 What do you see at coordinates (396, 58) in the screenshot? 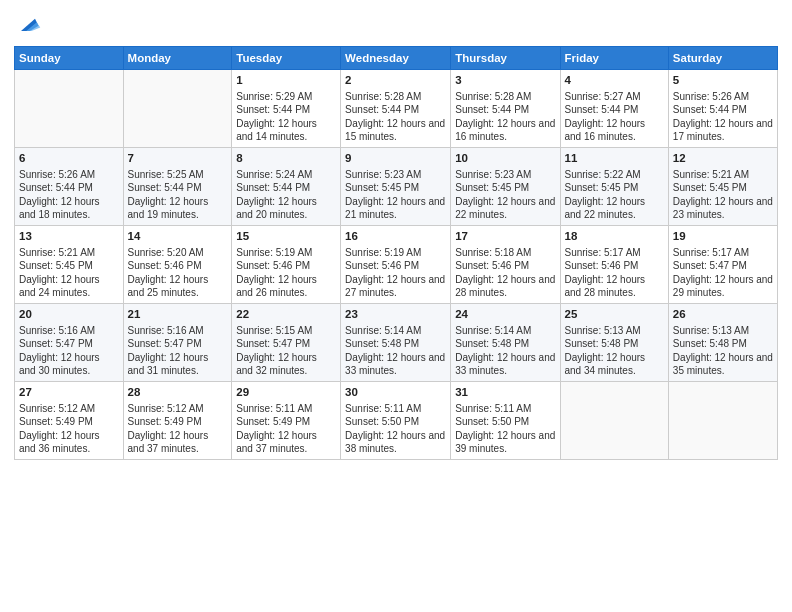
I see `col-wednesday: Wednesday` at bounding box center [396, 58].